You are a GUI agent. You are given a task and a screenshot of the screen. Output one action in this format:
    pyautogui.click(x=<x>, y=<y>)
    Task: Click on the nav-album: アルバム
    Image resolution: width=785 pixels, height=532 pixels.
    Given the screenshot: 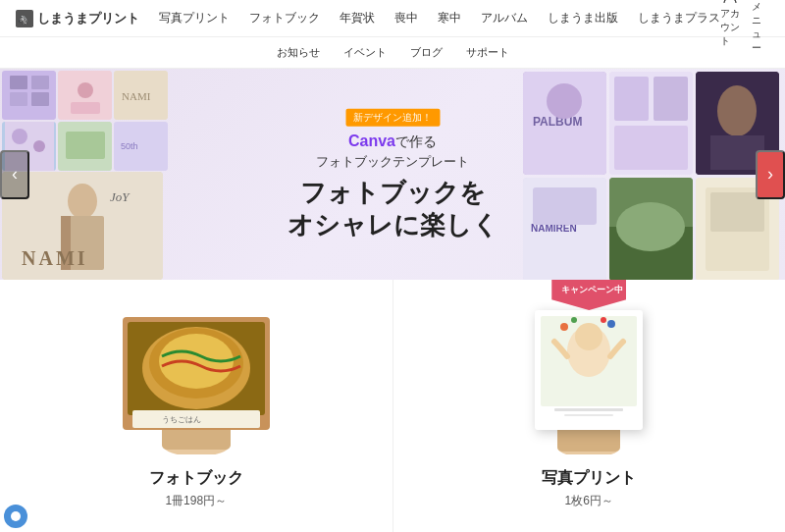 What is the action you would take?
    pyautogui.click(x=504, y=18)
    